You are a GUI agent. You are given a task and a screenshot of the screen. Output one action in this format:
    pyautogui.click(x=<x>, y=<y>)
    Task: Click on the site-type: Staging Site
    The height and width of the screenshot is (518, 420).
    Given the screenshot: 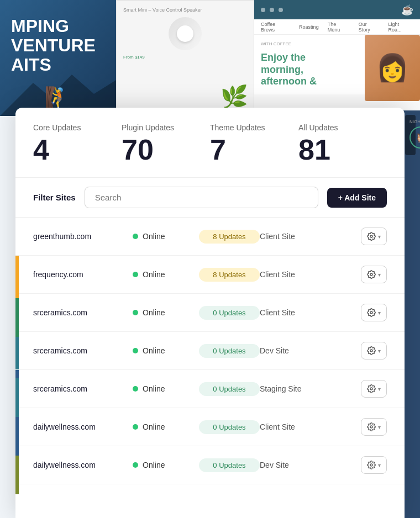 What is the action you would take?
    pyautogui.click(x=311, y=389)
    